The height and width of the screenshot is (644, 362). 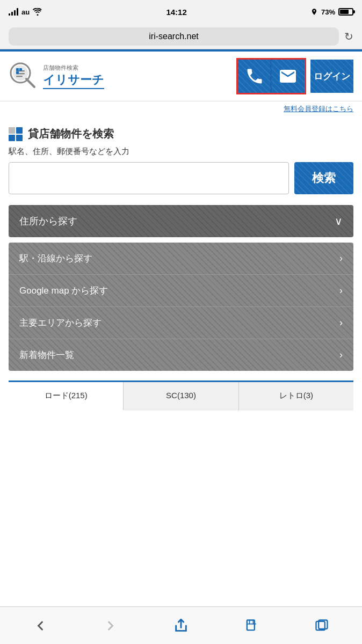 What do you see at coordinates (181, 355) in the screenshot?
I see `new-listings-section: 新着物件一覧 ›` at bounding box center [181, 355].